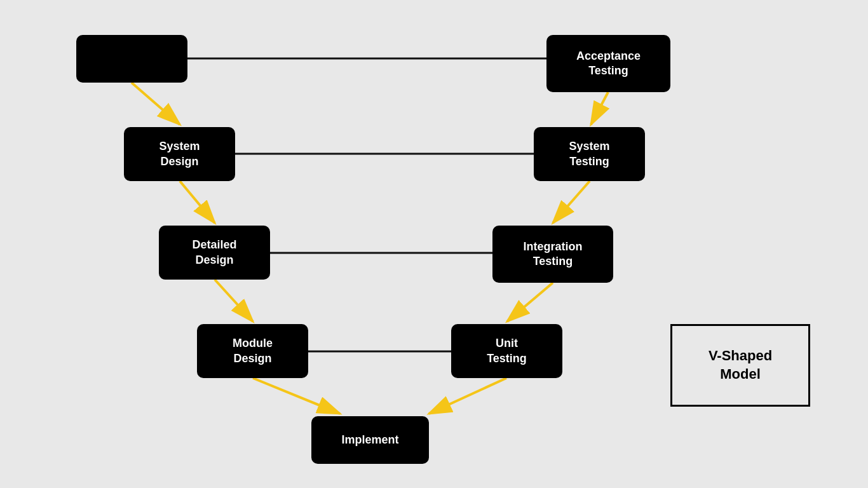 The image size is (868, 488). Describe the element at coordinates (609, 64) in the screenshot. I see `acceptance-testing-node: AcceptanceTesting` at that location.